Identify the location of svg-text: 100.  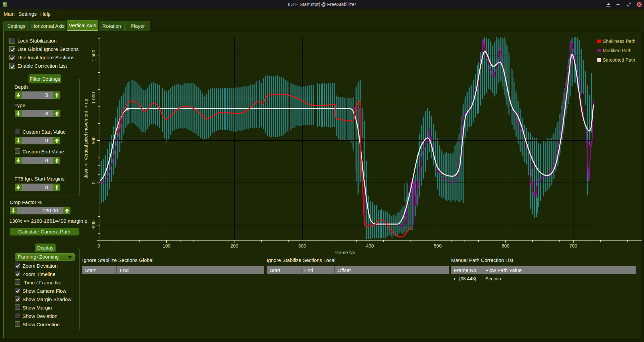
(167, 246).